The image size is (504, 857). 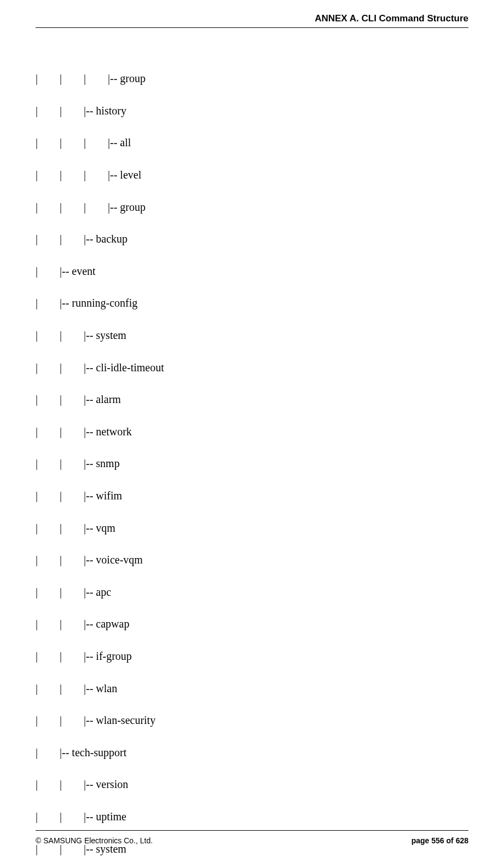 I want to click on tree-line: | | |-- wlan, so click(x=252, y=689).